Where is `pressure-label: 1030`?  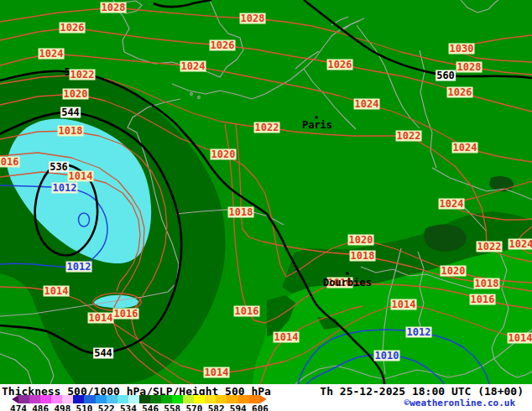 pressure-label: 1030 is located at coordinates (462, 49).